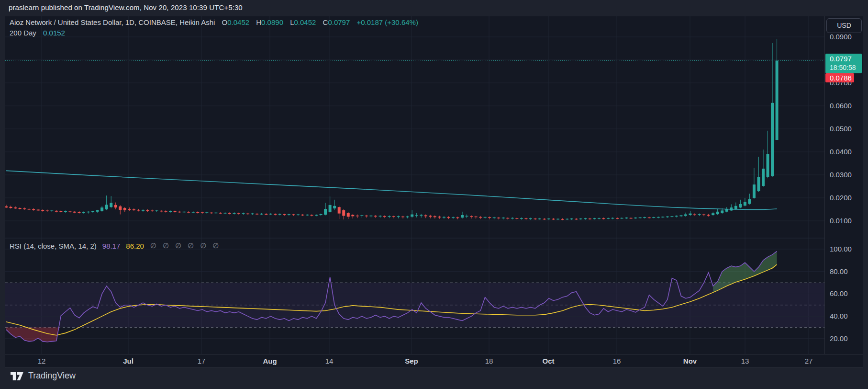 The image size is (868, 389). I want to click on rsi-legend: RSI (14, close, SMA, 14, 2) 98.17 86.20 …, so click(114, 246).